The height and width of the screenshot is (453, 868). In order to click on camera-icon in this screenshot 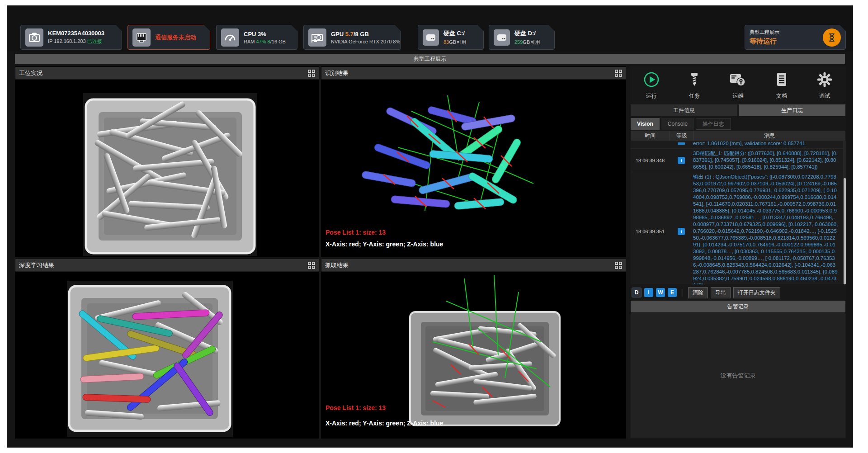, I will do `click(34, 38)`.